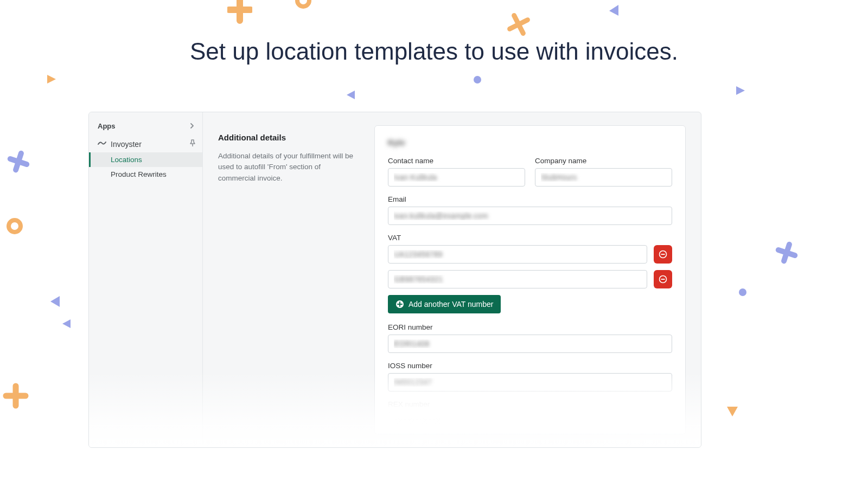 This screenshot has height=488, width=868. I want to click on label-rex: REX number, so click(530, 404).